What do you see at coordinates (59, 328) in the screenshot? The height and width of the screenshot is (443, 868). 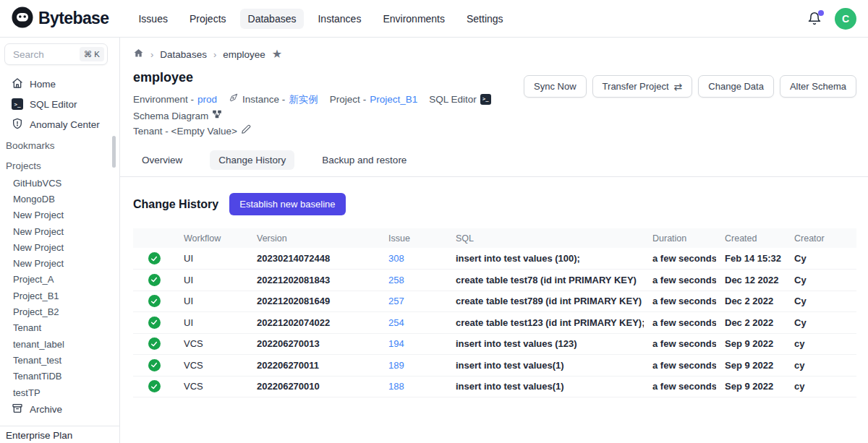 I see `sidebar-project-tenant: Tenant` at bounding box center [59, 328].